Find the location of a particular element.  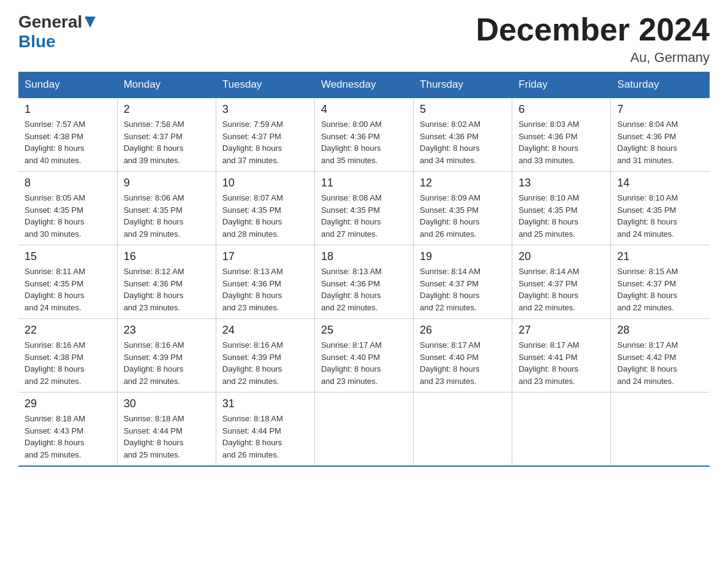

calendar-cell: 14 Sunrise: 8:10 AMSunset: 4:35 PMDaylig… is located at coordinates (661, 209).